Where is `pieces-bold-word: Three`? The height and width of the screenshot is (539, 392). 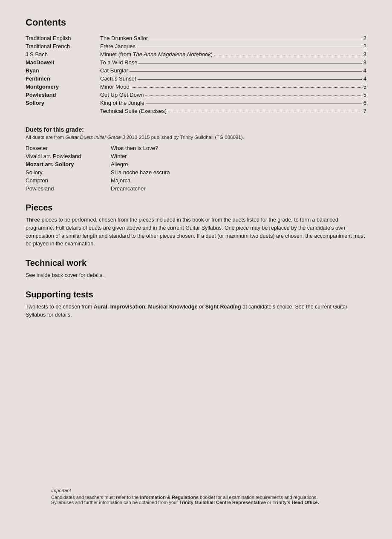
pieces-bold-word: Three is located at coordinates (33, 220).